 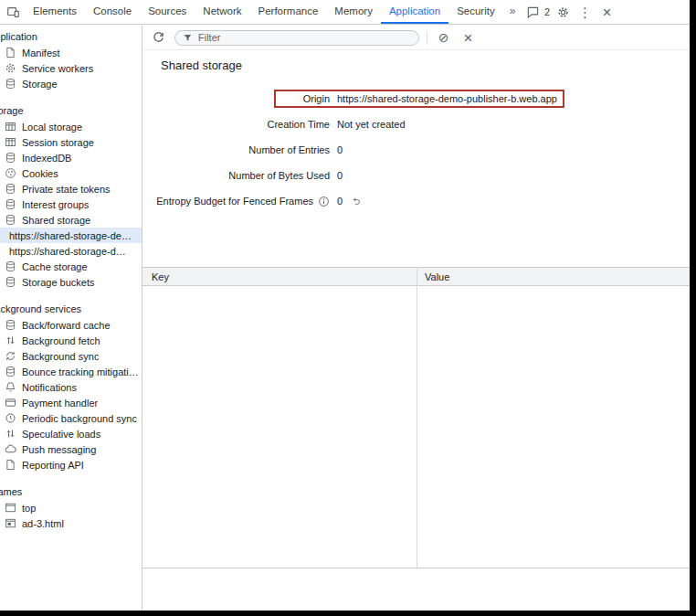 I want to click on sidebar-item-speculative-loads: Speculative loads, so click(x=71, y=433).